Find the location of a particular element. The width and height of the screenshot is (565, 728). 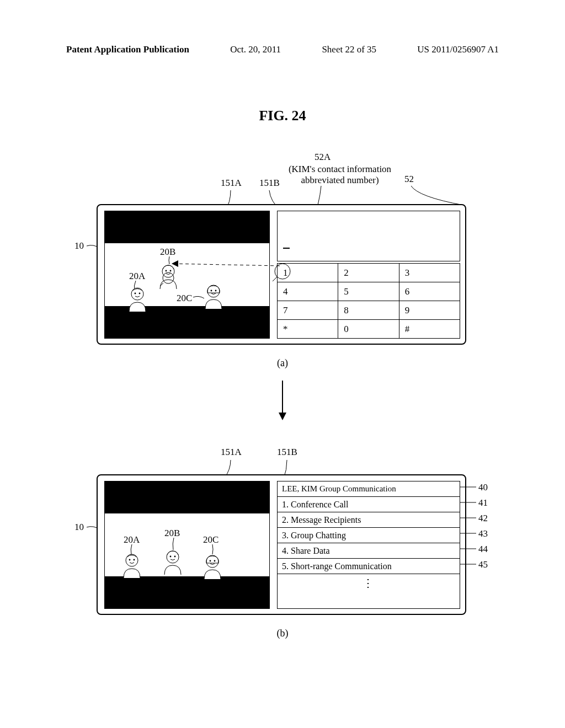

key-7: 7 is located at coordinates (308, 311).